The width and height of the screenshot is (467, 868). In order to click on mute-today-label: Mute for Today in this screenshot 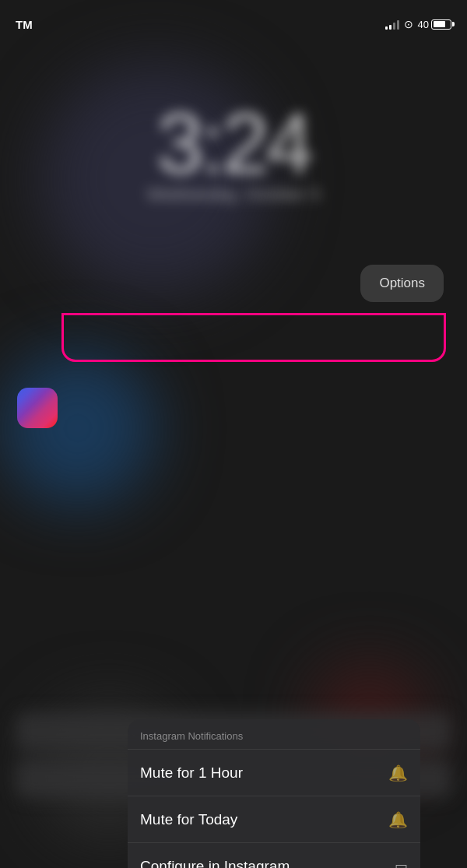, I will do `click(188, 820)`.